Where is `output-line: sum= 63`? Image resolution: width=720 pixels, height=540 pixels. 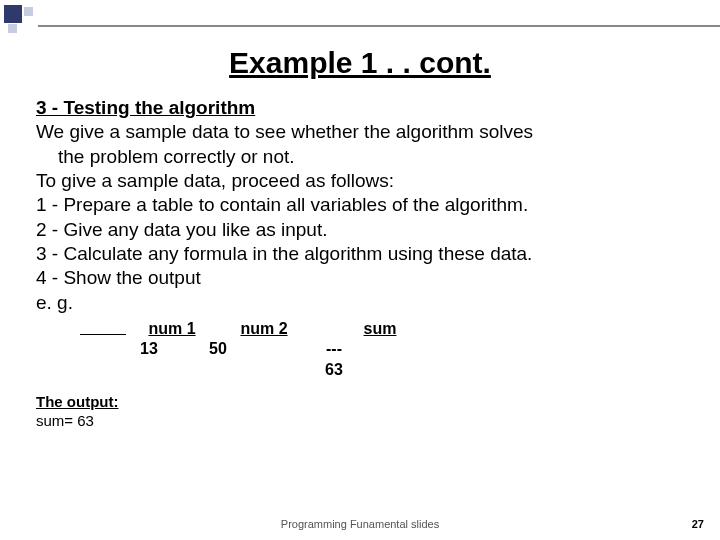
output-line: sum= 63 is located at coordinates (364, 420).